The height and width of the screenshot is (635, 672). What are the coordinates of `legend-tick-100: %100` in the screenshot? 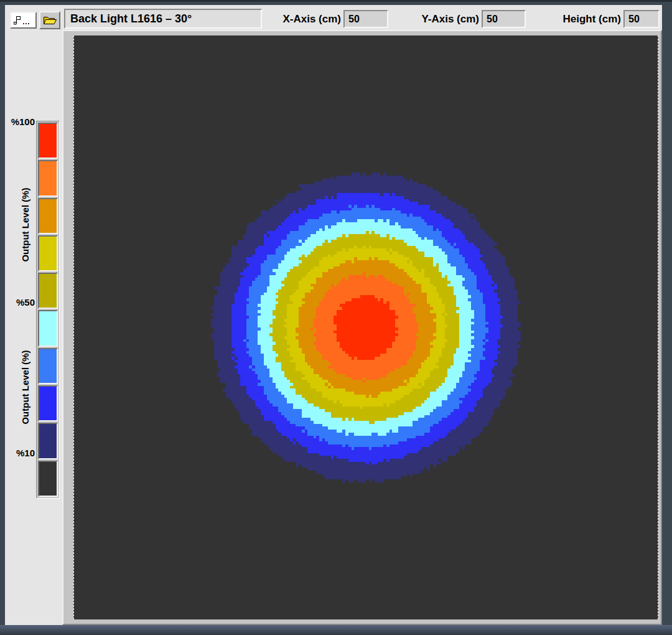 It's located at (21, 122).